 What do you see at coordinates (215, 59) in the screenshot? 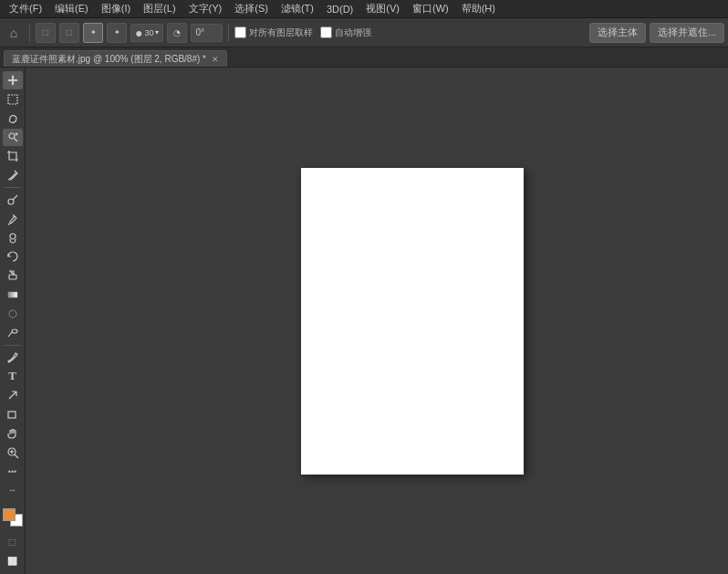
I see `tab-close-button: ✕` at bounding box center [215, 59].